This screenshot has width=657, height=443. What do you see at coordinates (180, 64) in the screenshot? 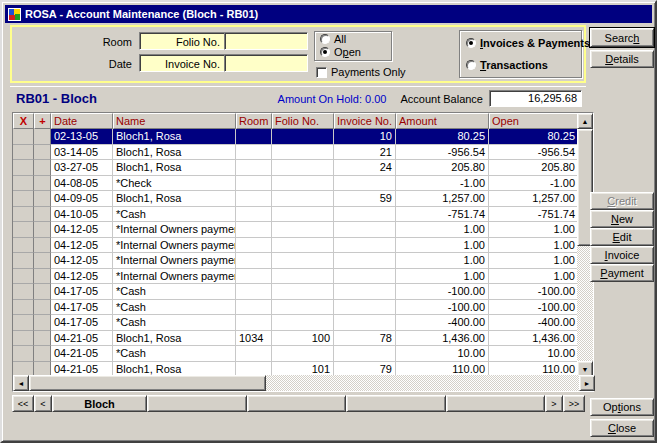
I see `invoice-no-label: Invoice No.` at bounding box center [180, 64].